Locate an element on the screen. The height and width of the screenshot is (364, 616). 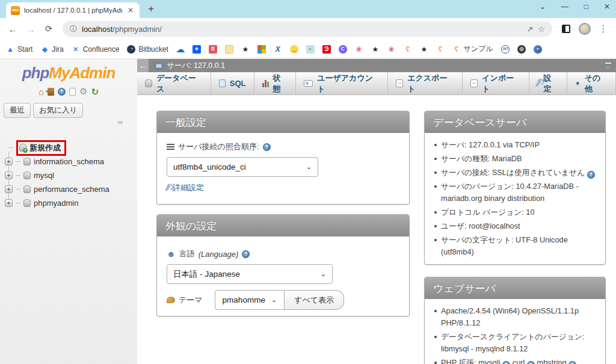
share-icon: ↗ is located at coordinates (529, 29).